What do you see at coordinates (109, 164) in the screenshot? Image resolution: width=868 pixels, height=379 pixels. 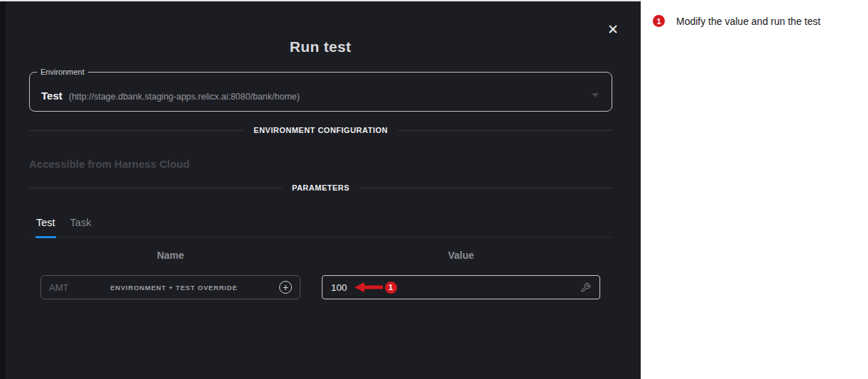 I see `harness-cloud-note: Accessible from Harness Cloud` at bounding box center [109, 164].